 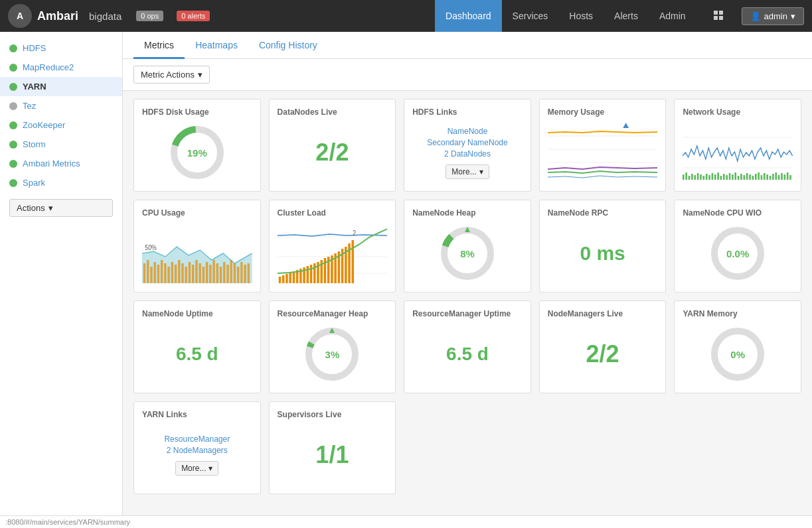 I want to click on tab-services: Services, so click(x=530, y=16).